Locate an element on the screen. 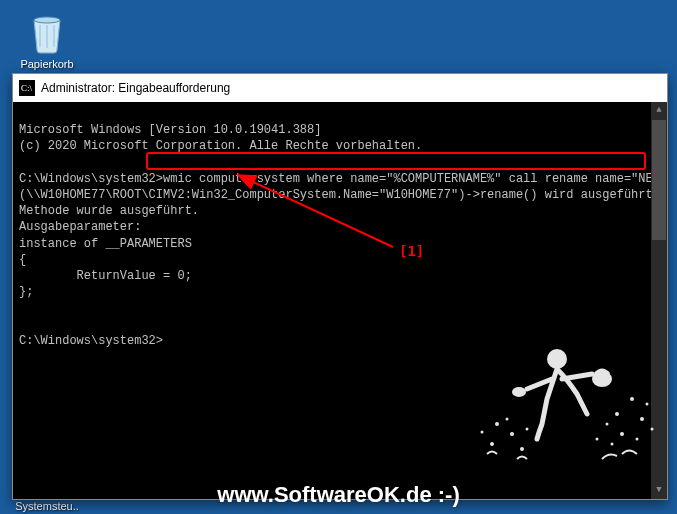 Image resolution: width=677 pixels, height=514 pixels. annotation-highlight-box is located at coordinates (396, 161).